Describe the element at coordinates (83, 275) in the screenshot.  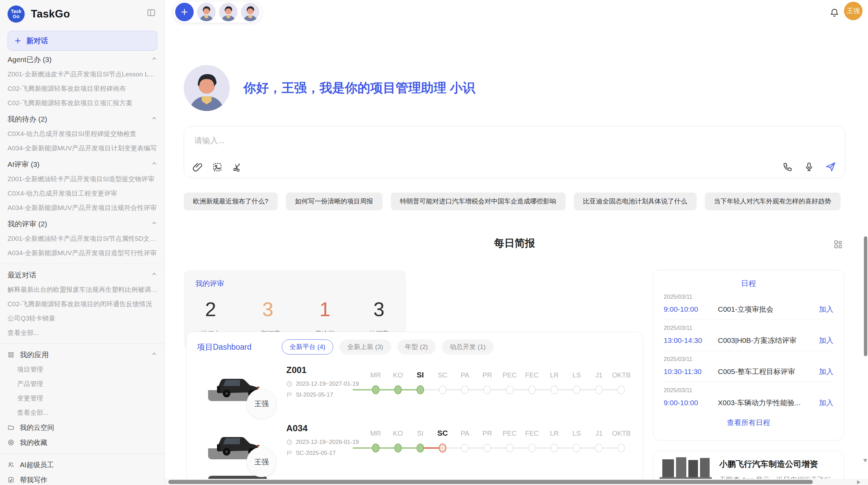
I see `recent-chats-header: 最近对话` at that location.